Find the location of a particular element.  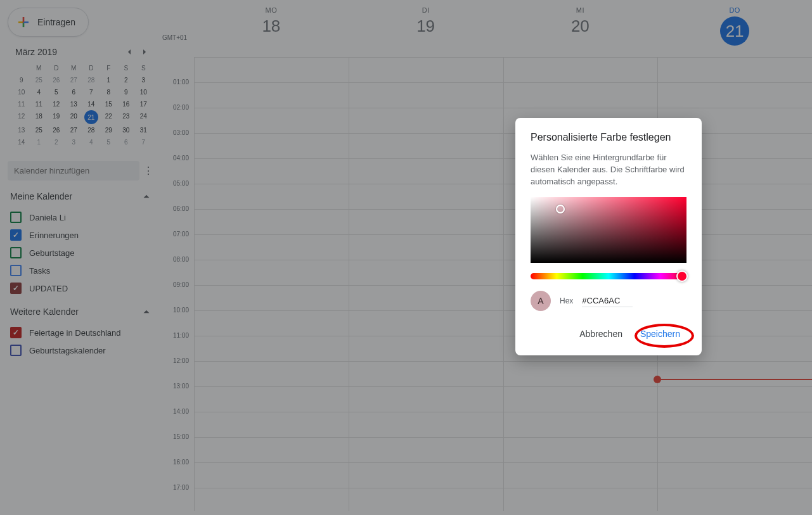

hex-label: Hex is located at coordinates (567, 301).